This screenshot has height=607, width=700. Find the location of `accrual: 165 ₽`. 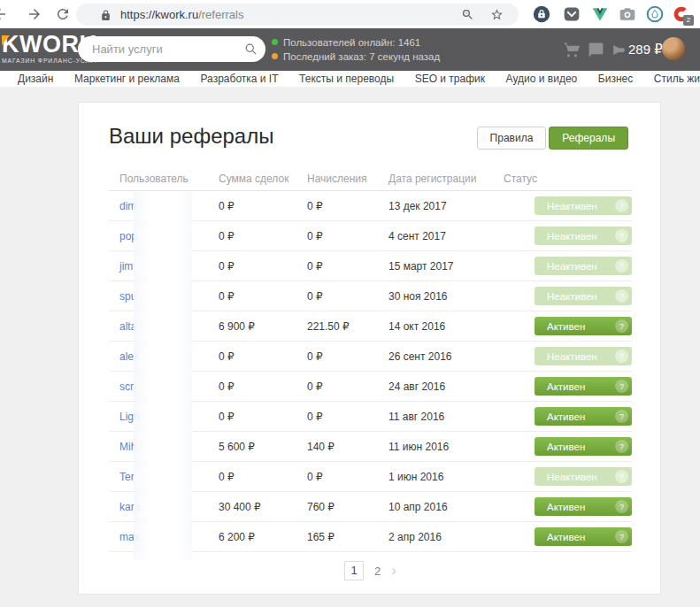

accrual: 165 ₽ is located at coordinates (337, 537).